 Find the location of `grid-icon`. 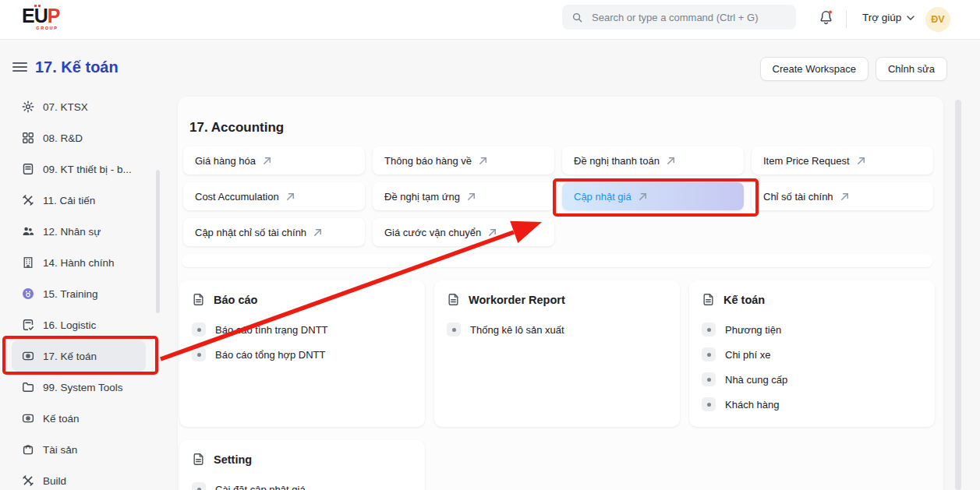

grid-icon is located at coordinates (28, 138).